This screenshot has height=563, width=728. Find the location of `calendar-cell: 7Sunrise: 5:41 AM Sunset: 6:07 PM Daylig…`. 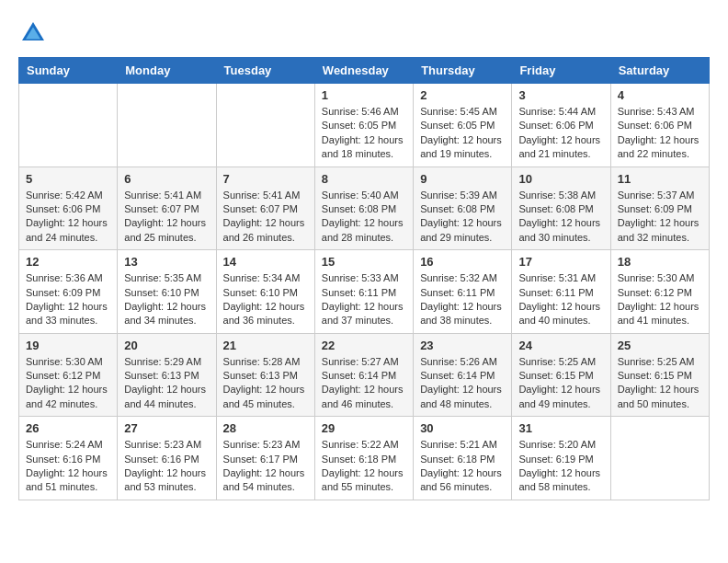

calendar-cell: 7Sunrise: 5:41 AM Sunset: 6:07 PM Daylig… is located at coordinates (265, 208).